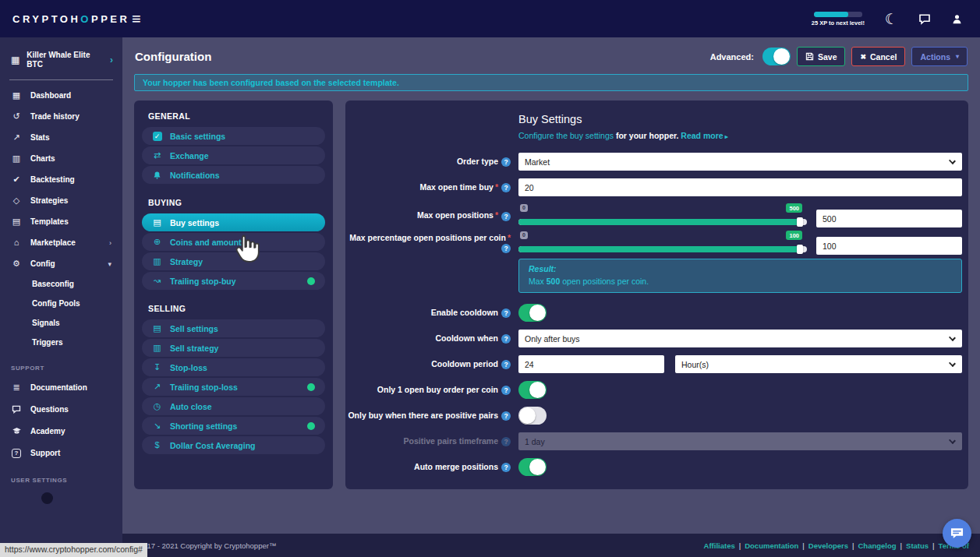 This screenshot has height=557, width=980. What do you see at coordinates (61, 388) in the screenshot?
I see `sidebar-item-documentation: ≣ Documentation` at bounding box center [61, 388].